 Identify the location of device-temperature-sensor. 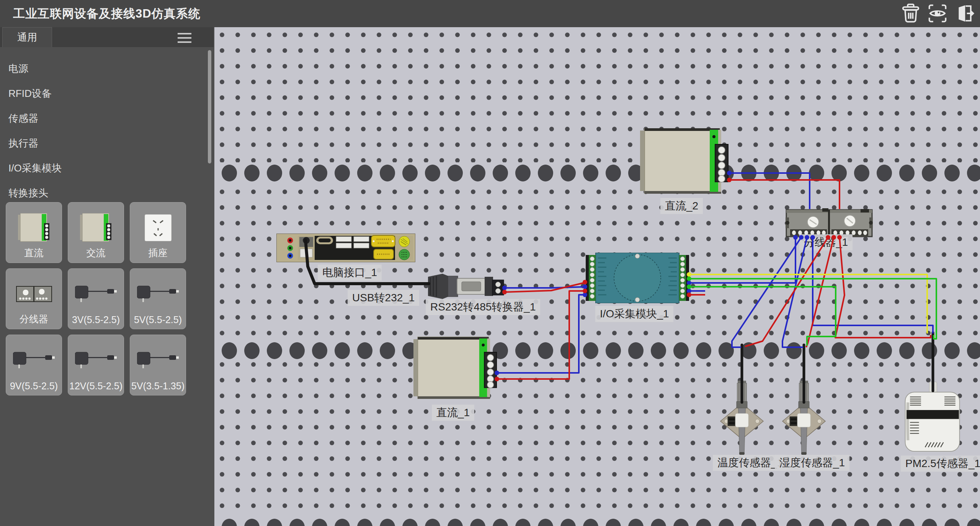
(742, 416).